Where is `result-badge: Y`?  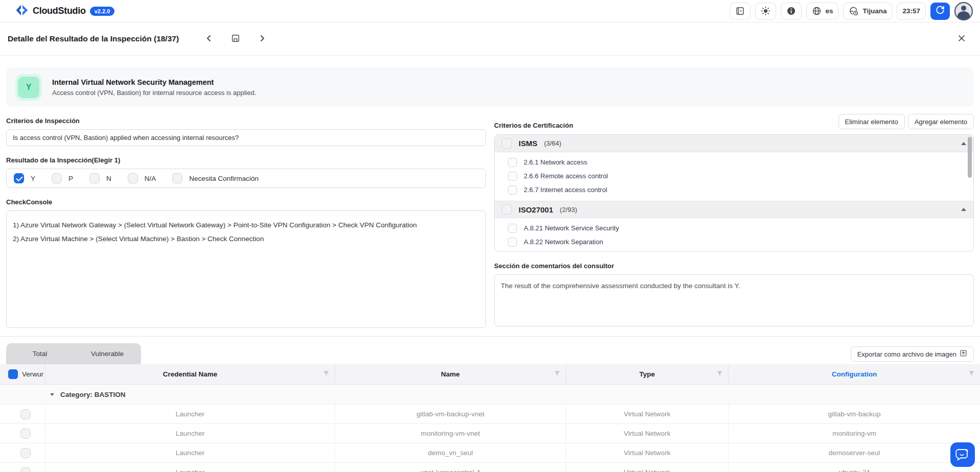
result-badge: Y is located at coordinates (29, 87).